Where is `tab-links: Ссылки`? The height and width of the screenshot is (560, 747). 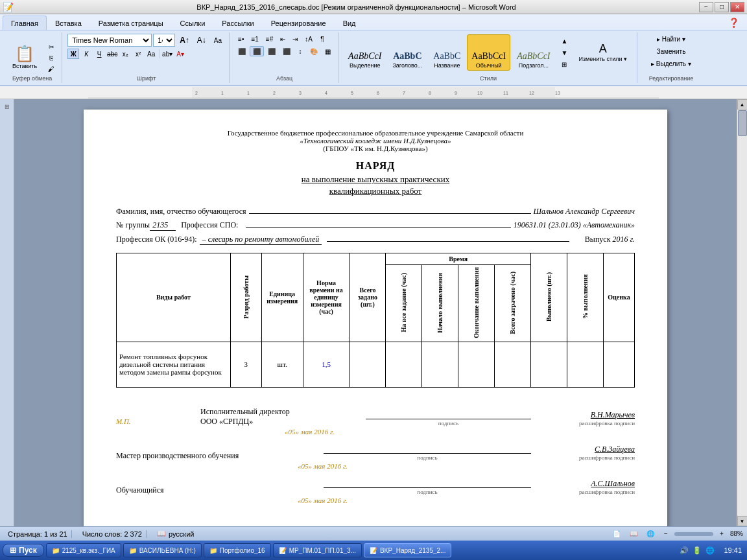
tab-links: Ссылки is located at coordinates (193, 23).